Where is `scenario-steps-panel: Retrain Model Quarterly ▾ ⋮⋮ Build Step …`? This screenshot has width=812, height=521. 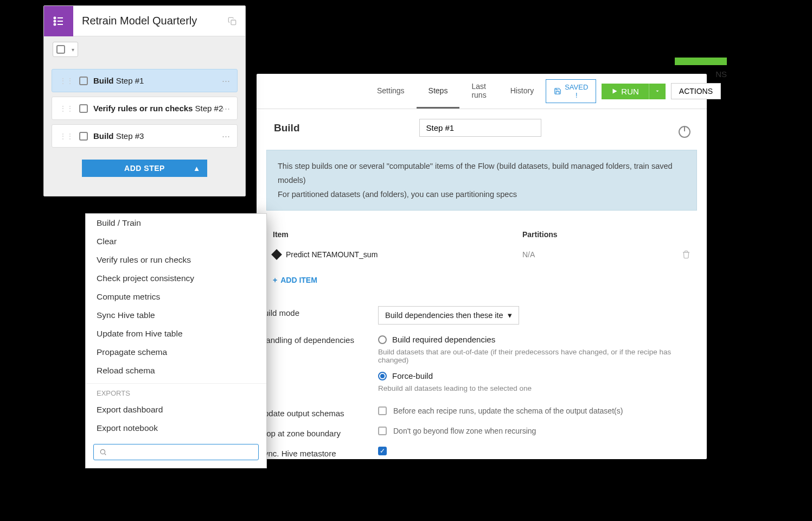 scenario-steps-panel: Retrain Model Quarterly ▾ ⋮⋮ Build Step … is located at coordinates (144, 101).